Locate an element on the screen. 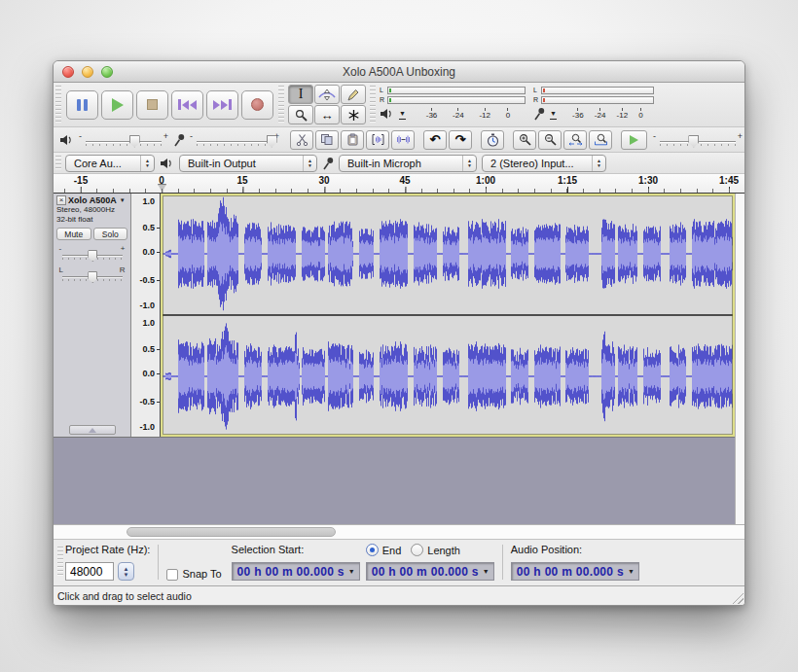 This screenshot has width=798, height=672. select-stepper-icon: ▲▼ is located at coordinates (469, 163).